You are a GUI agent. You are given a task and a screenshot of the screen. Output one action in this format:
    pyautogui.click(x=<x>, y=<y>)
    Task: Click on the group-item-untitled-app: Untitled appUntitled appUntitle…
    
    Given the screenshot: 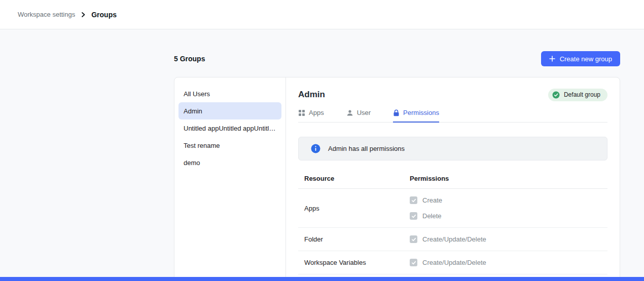 What is the action you would take?
    pyautogui.click(x=230, y=128)
    